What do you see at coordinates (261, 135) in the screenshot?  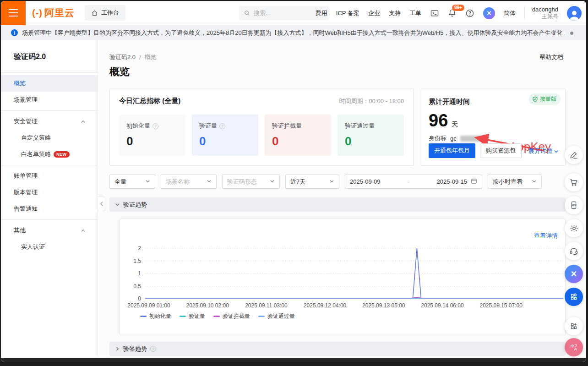 I see `metric-tiles: 初始化量?0验证量?0验证拦截量0验证通过量0` at bounding box center [261, 135].